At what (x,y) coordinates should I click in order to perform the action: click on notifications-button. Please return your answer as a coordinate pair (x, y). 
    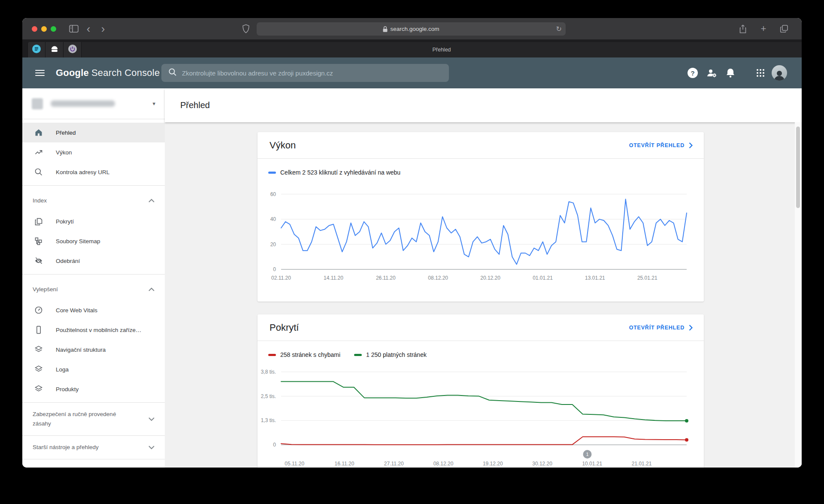
    Looking at the image, I should click on (730, 73).